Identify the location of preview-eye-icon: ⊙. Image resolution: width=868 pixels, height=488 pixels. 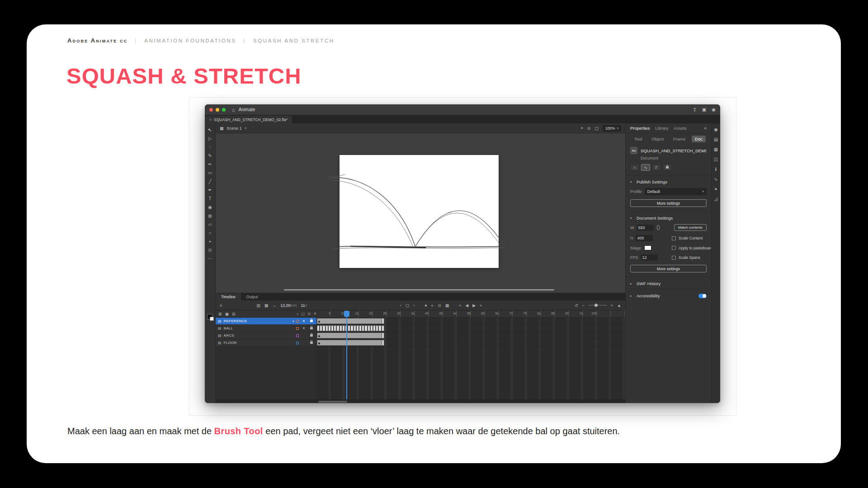
(589, 128).